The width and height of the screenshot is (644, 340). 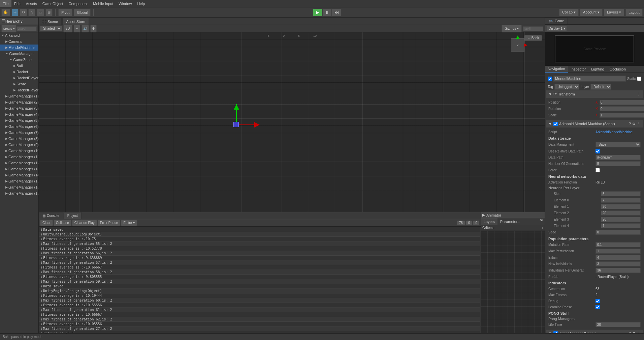 I want to click on menu-assets: Assets, so click(x=32, y=3).